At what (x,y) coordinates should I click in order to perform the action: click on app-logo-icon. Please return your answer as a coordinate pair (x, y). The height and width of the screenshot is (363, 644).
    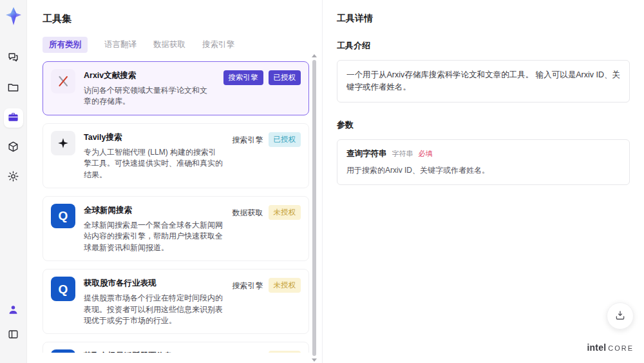
    Looking at the image, I should click on (14, 16).